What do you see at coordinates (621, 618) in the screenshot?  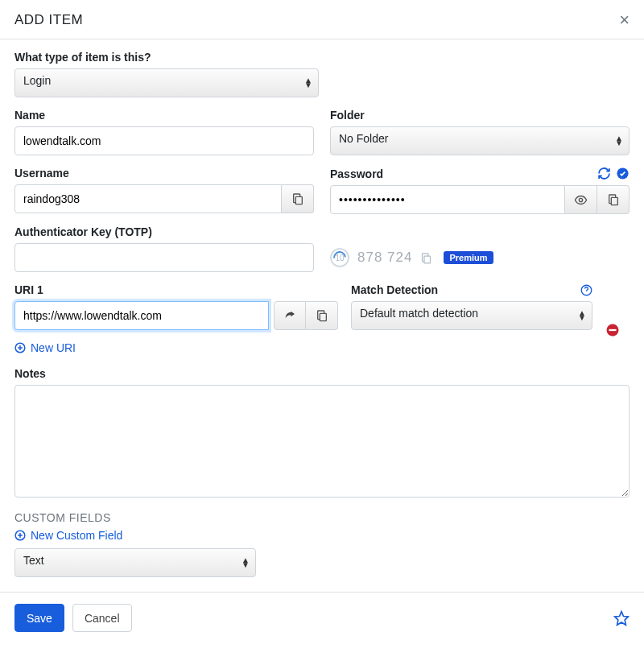 I see `favorite-button` at bounding box center [621, 618].